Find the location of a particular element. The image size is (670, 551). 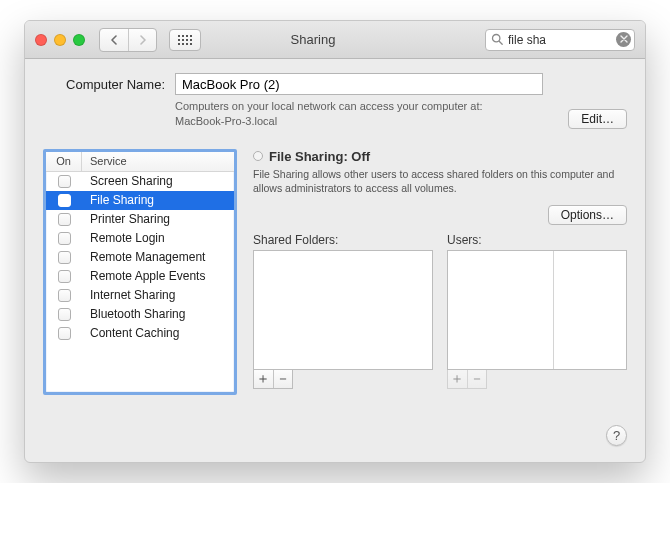

status-row: File Sharing: Off is located at coordinates (440, 156).